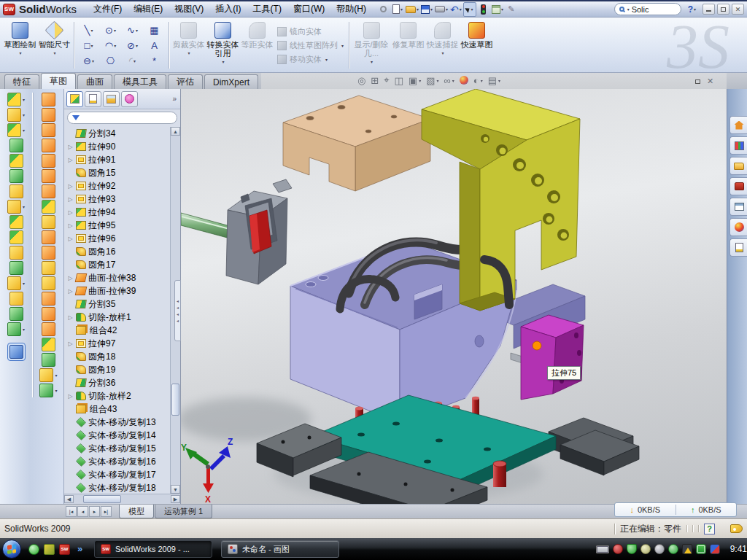  I want to click on panel-tabs-overflow: », so click(175, 99).